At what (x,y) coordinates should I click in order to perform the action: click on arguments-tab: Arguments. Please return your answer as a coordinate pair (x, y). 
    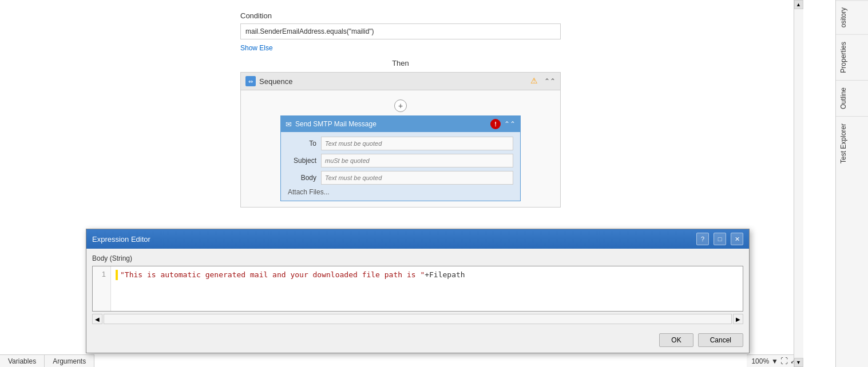
    Looking at the image, I should click on (70, 361).